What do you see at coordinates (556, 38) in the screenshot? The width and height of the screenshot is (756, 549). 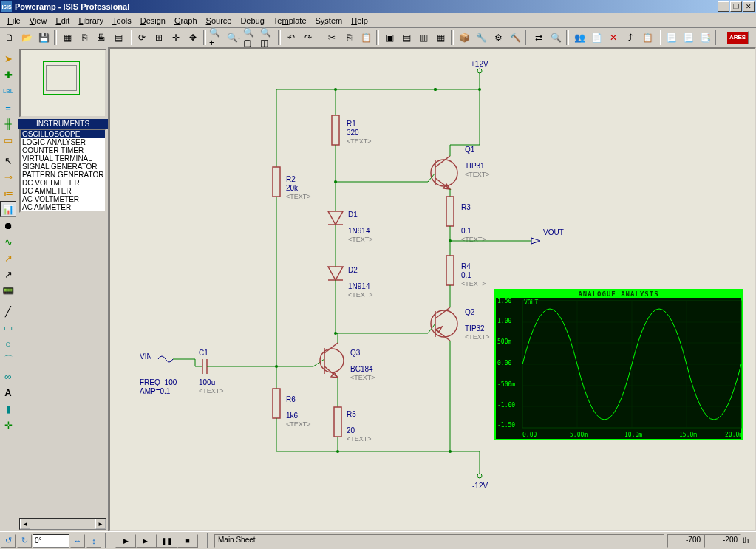 I see `search-icon: 🔍` at bounding box center [556, 38].